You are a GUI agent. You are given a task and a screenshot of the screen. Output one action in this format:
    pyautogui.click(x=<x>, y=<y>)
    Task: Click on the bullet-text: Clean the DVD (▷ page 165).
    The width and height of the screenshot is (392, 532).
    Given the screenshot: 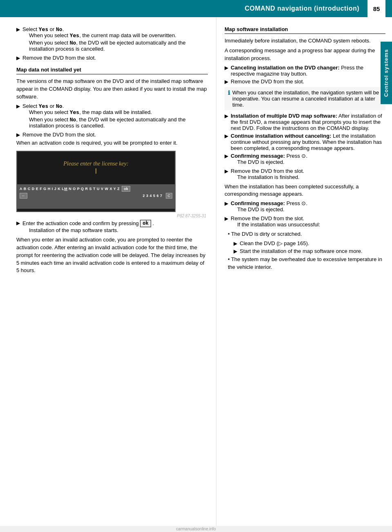 What is the action you would take?
    pyautogui.click(x=313, y=244)
    